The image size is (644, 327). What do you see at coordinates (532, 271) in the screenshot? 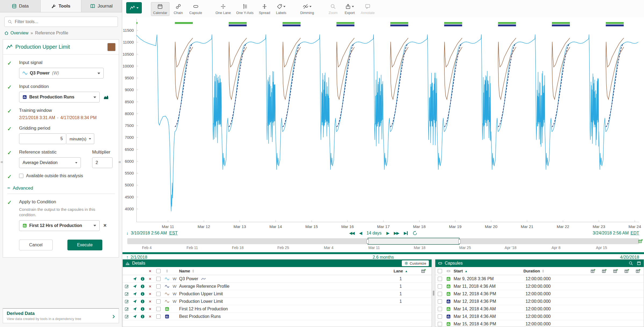
I see `column-duration-header: Duration` at bounding box center [532, 271].